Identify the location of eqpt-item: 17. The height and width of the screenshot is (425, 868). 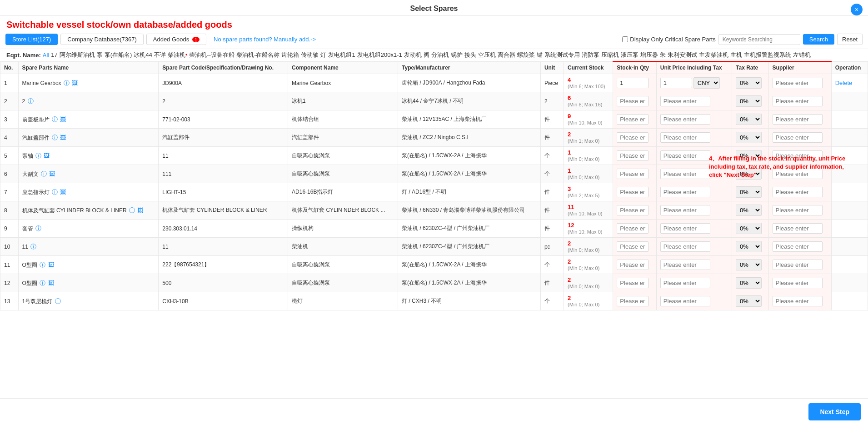
(54, 55).